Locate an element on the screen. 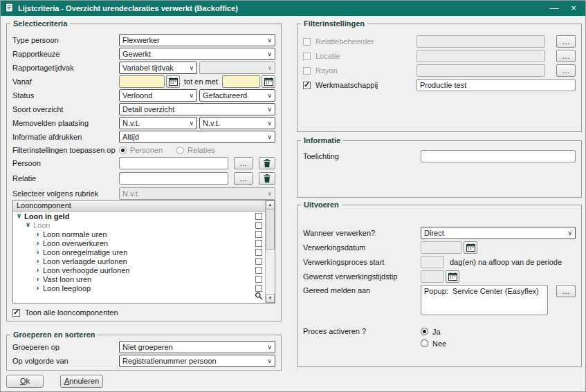 This screenshot has height=392, width=586. scroll-up-icon is located at coordinates (270, 205).